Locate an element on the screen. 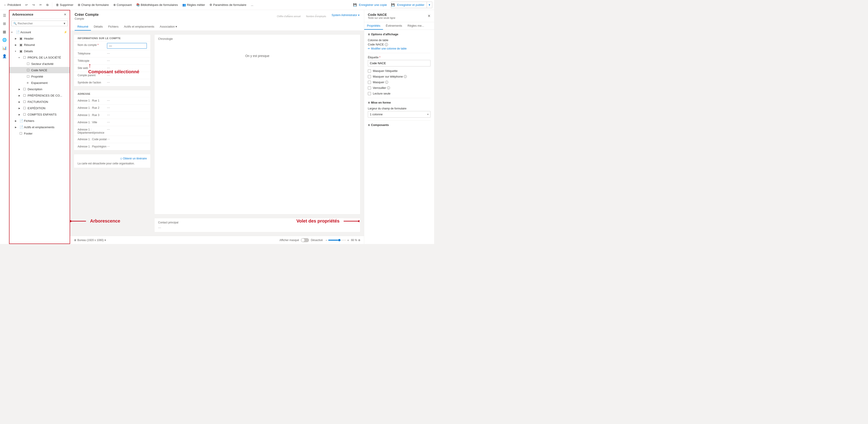 The height and width of the screenshot is (424, 868). tree-item-propriete: ☐ Propriété is located at coordinates (40, 76).